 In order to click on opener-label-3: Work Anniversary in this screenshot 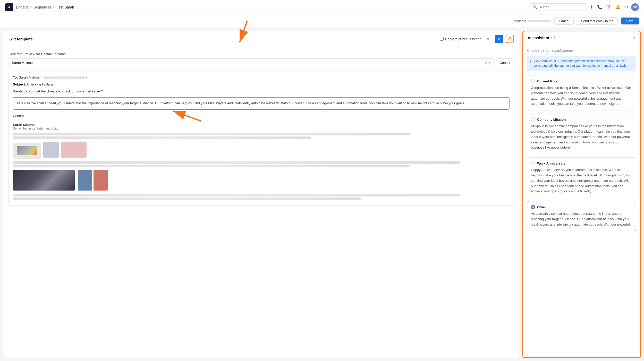, I will do `click(551, 163)`.